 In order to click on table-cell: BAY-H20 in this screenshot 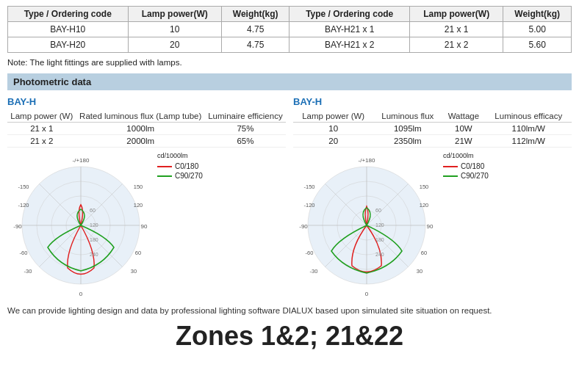, I will do `click(68, 46)`.